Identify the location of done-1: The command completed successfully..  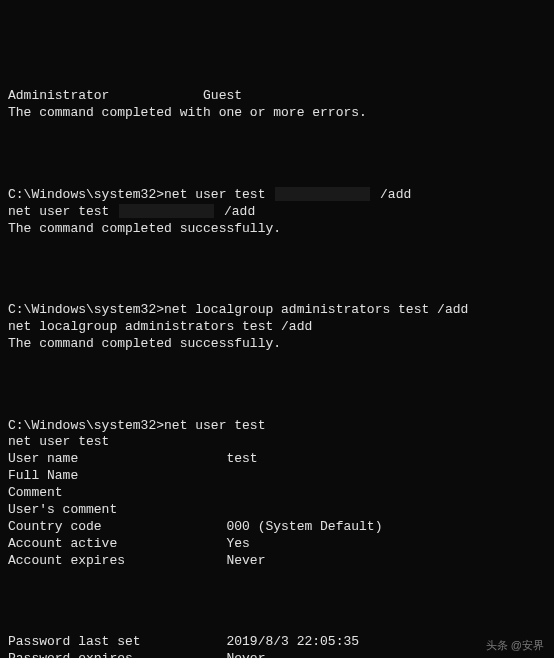
(144, 228).